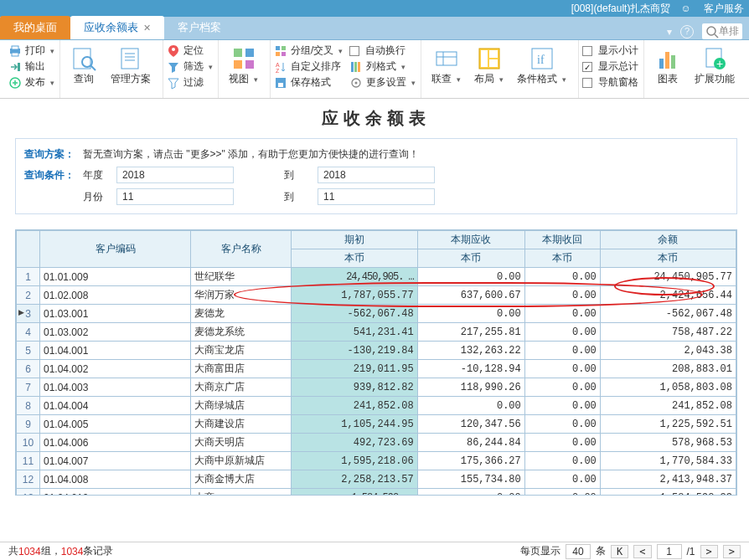  I want to click on filter-button: 筛选▾, so click(189, 67).